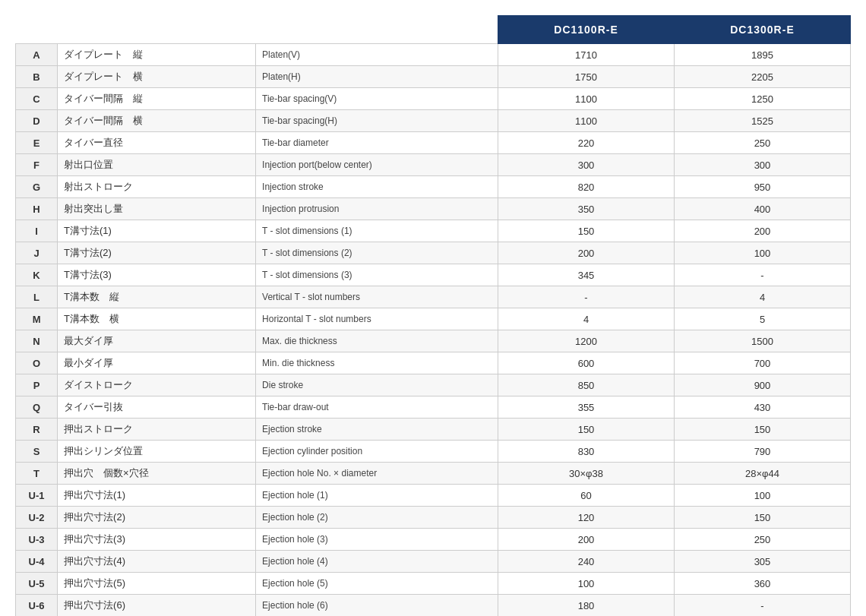 This screenshot has height=616, width=866. Describe the element at coordinates (36, 451) in the screenshot. I see `cell-key: S` at that location.